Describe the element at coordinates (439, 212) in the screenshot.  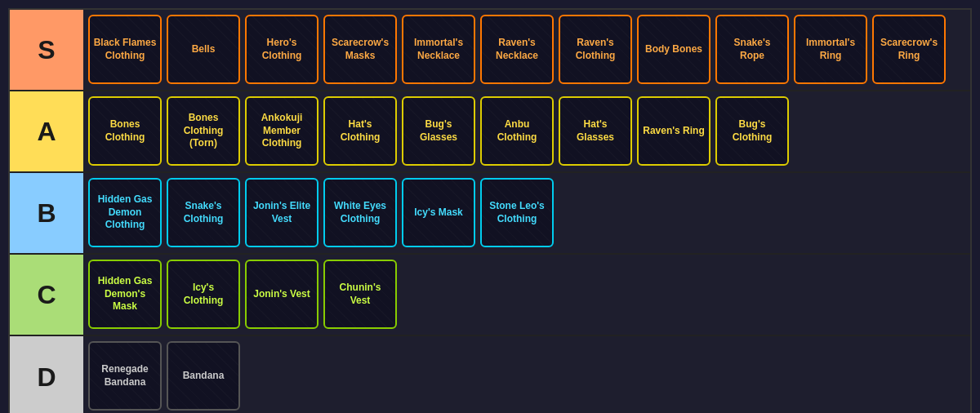
I see `item-card: Icy's Mask` at that location.